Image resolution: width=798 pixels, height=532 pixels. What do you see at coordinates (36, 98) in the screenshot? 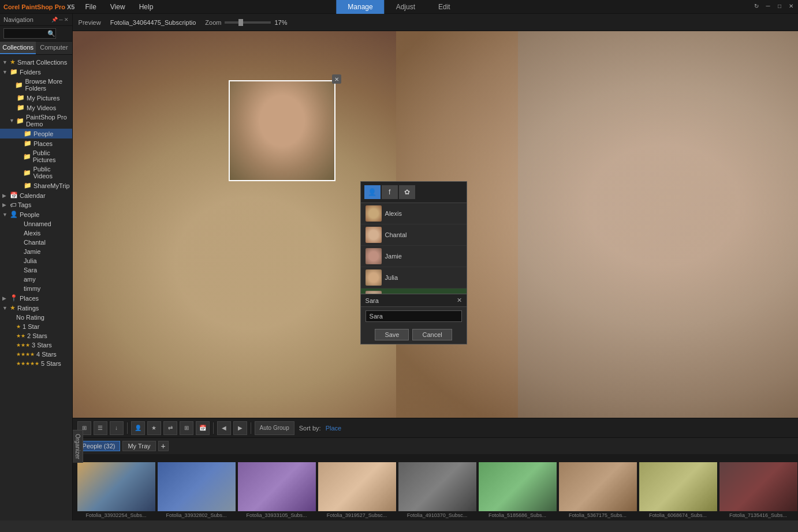
I see `tree-item-my-pictures: 📁 My Pictures` at bounding box center [36, 98].